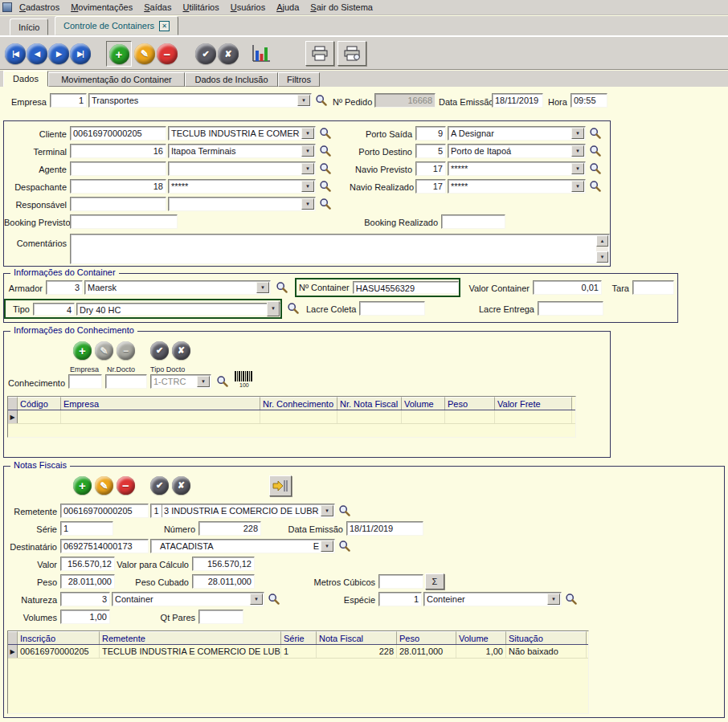 This screenshot has width=728, height=722. I want to click on armador-combo: Maersk▼, so click(178, 288).